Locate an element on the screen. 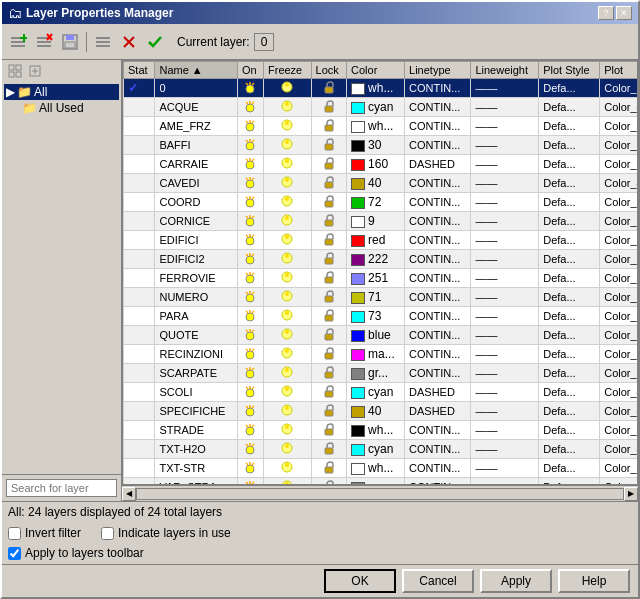  cell-color: wh... is located at coordinates (376, 88).